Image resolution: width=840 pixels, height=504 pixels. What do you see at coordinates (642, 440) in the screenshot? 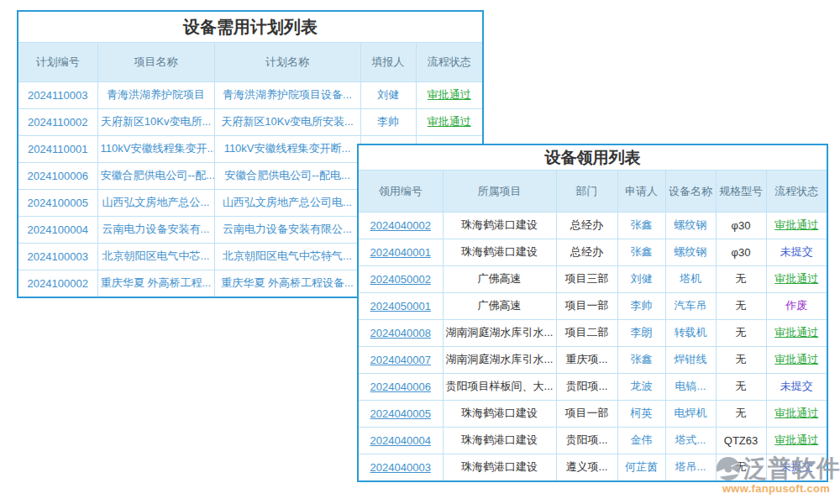
I see `req-applicant-cell: 金伟` at bounding box center [642, 440].